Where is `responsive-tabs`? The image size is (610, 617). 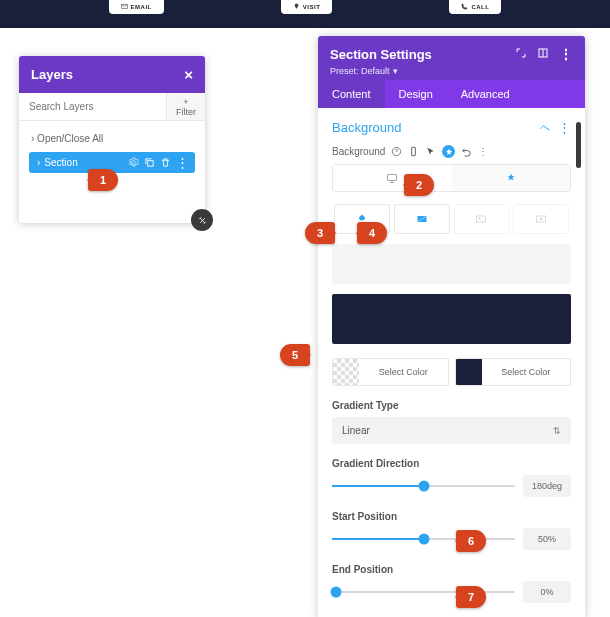
responsive-tabs is located at coordinates (452, 178).